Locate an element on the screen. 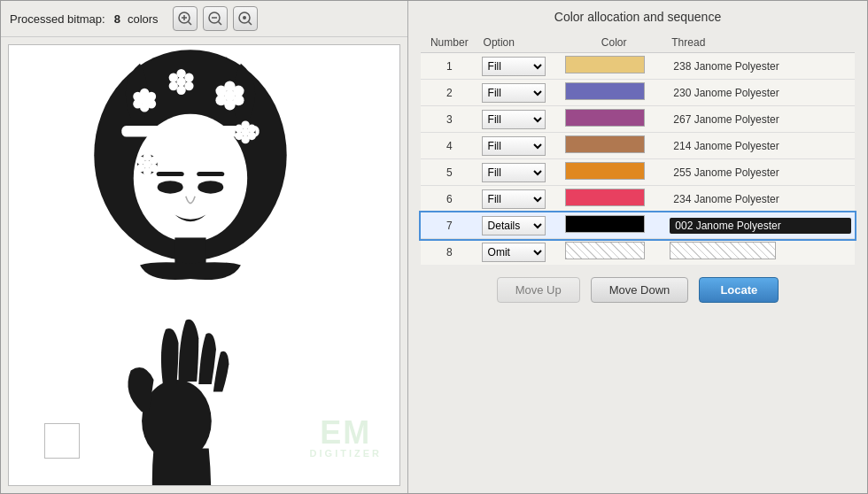 This screenshot has height=494, width=868. move-up-button: Move Up is located at coordinates (539, 290).